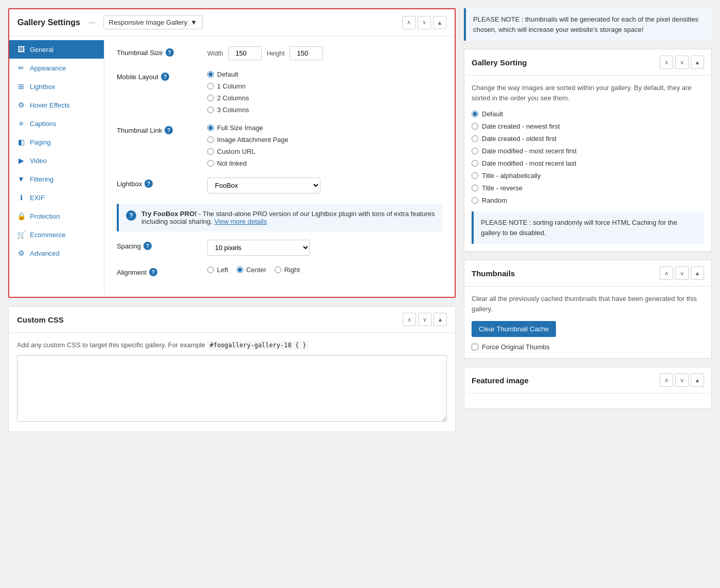 This screenshot has width=720, height=588. I want to click on hover-icon: ⚙, so click(21, 105).